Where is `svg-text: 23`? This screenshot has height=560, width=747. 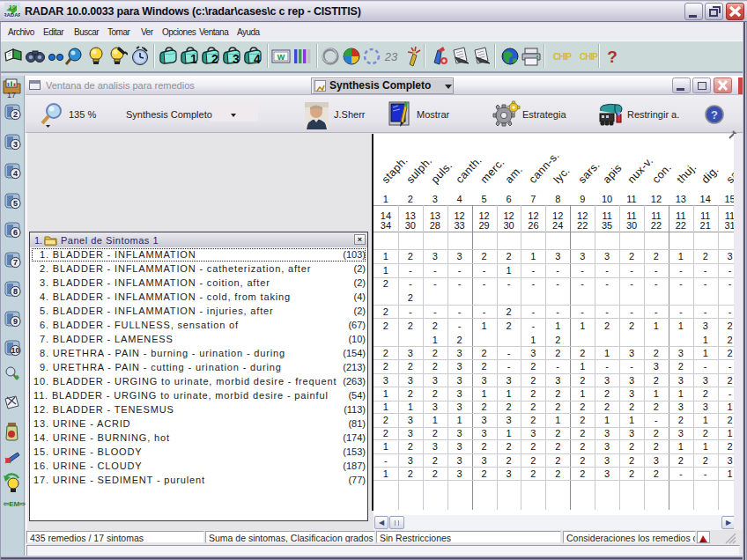 svg-text: 23 is located at coordinates (391, 56).